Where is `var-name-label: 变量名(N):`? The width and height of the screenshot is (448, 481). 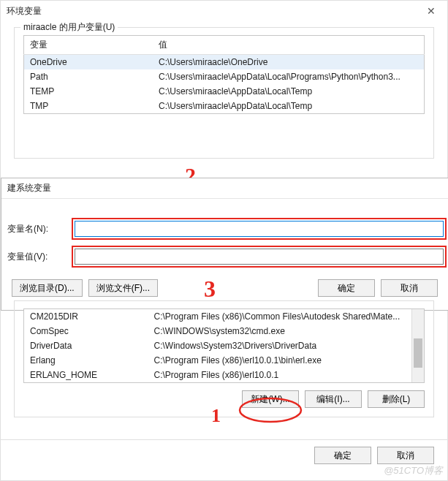 var-name-label: 变量名(N): is located at coordinates (40, 230).